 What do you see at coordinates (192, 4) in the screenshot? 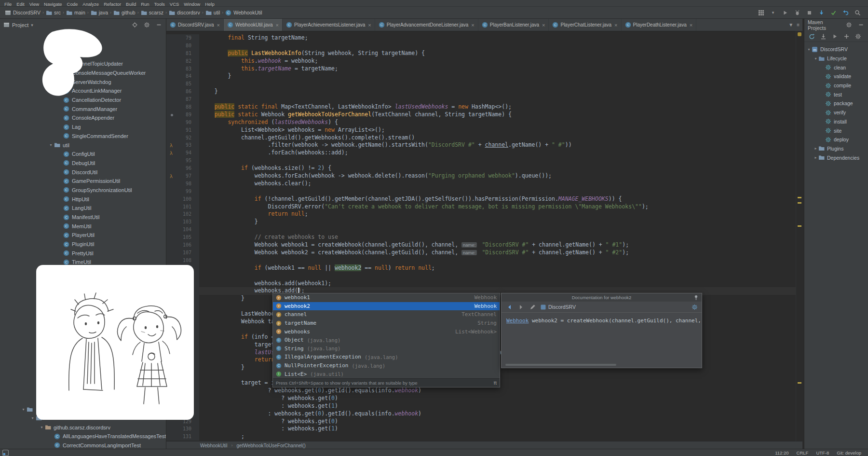
I see `menu-window: Window` at bounding box center [192, 4].